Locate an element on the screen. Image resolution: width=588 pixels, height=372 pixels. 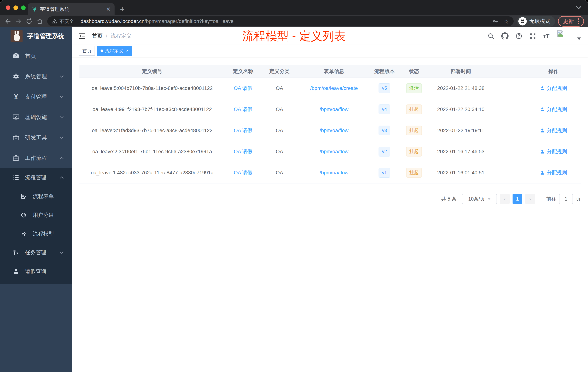
github-icon is located at coordinates (505, 36).